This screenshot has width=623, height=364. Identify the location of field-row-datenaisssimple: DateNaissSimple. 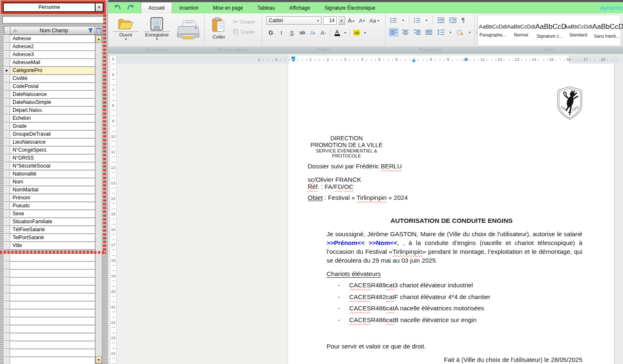
(49, 102).